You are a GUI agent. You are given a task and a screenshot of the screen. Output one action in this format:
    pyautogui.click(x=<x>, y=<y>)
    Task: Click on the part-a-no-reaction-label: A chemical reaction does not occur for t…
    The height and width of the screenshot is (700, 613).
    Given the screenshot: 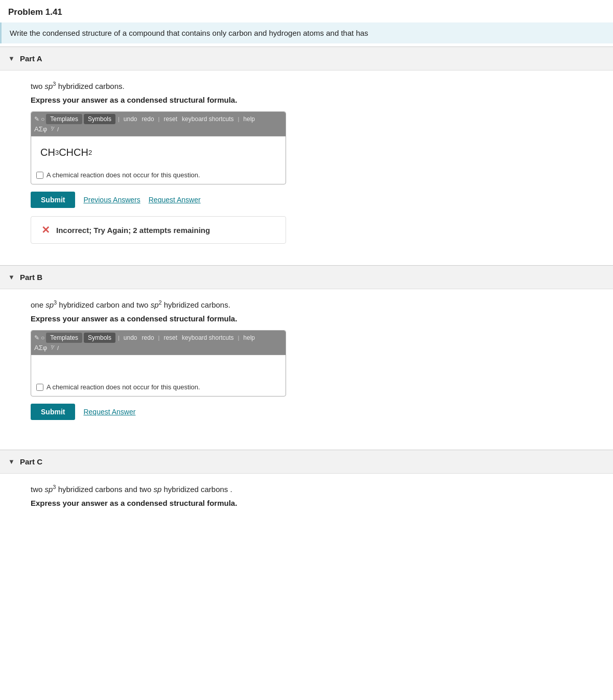 What is the action you would take?
    pyautogui.click(x=124, y=175)
    